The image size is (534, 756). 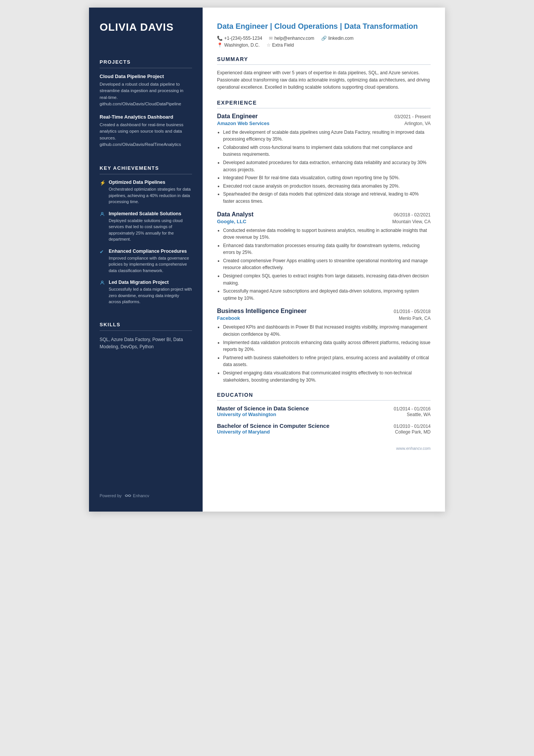 I want to click on edu-school-row-1: University of Washington Seattle, WA, so click(x=324, y=415).